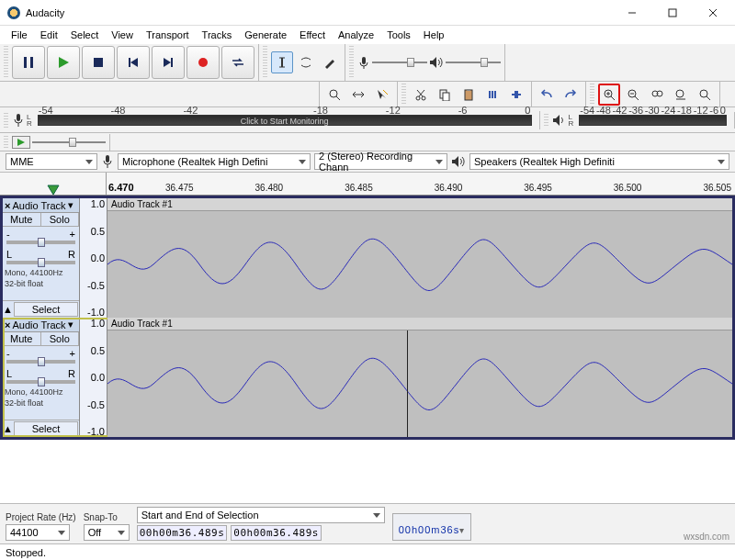  What do you see at coordinates (681, 95) in the screenshot?
I see `fit-project-icon` at bounding box center [681, 95].